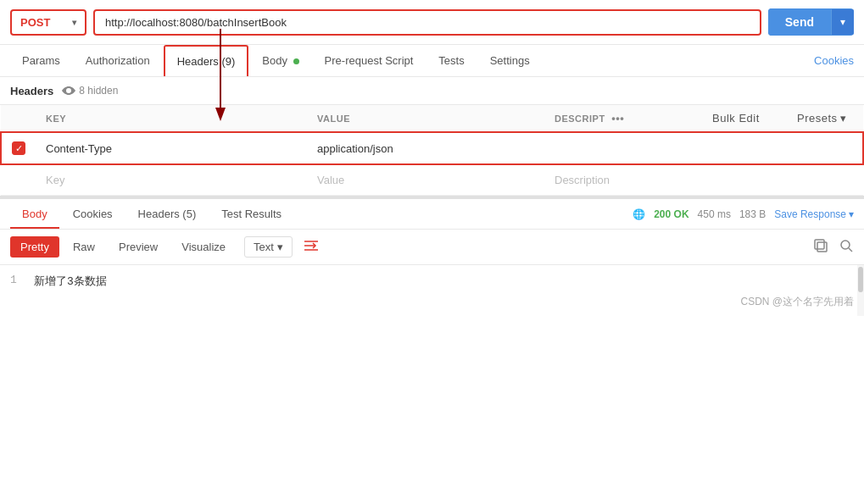  Describe the element at coordinates (843, 22) in the screenshot. I see `send-dropdown-button: ▾` at that location.